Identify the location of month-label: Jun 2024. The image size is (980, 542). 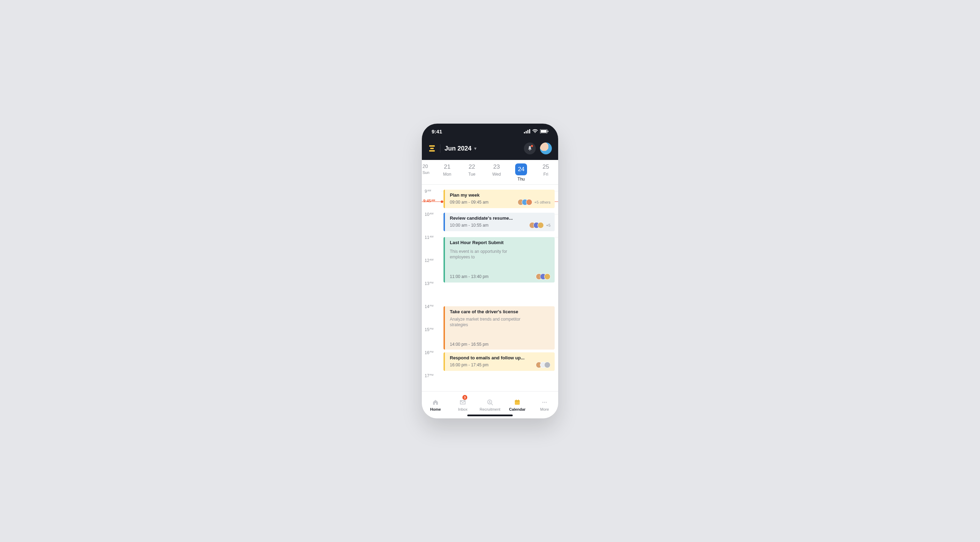
(458, 149).